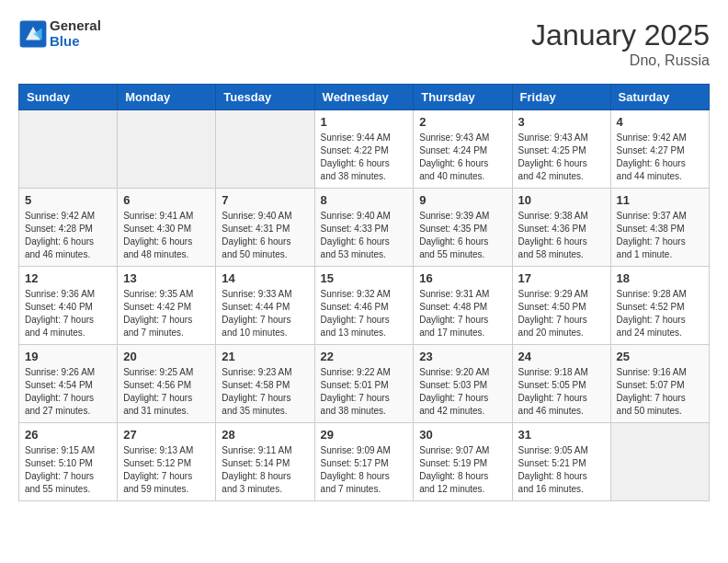 This screenshot has height=563, width=728. What do you see at coordinates (167, 98) in the screenshot?
I see `day-header-monday: Monday` at bounding box center [167, 98].